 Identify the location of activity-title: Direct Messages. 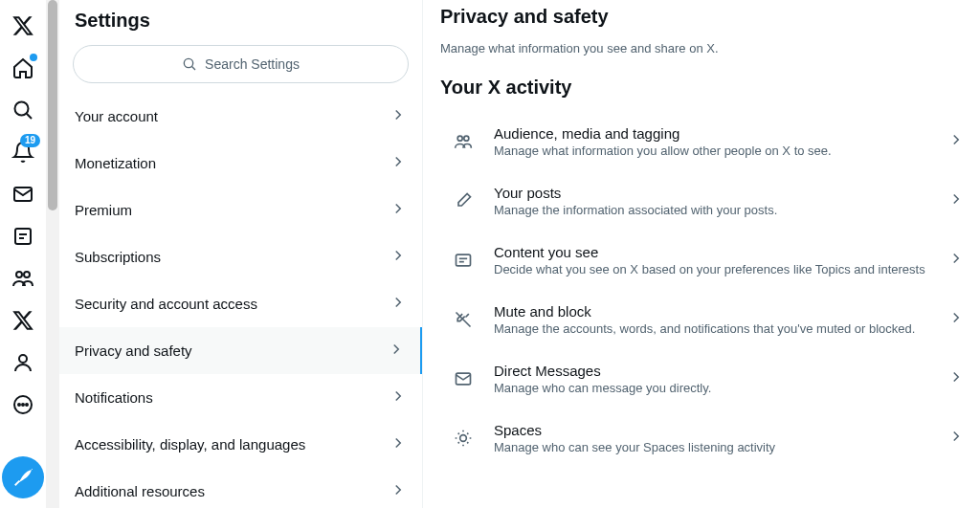
(712, 371).